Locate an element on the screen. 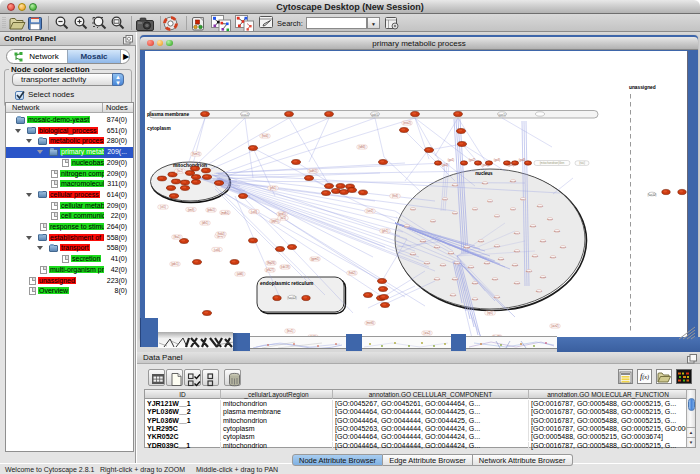  svg-text: (gn18) is located at coordinates (536, 256).